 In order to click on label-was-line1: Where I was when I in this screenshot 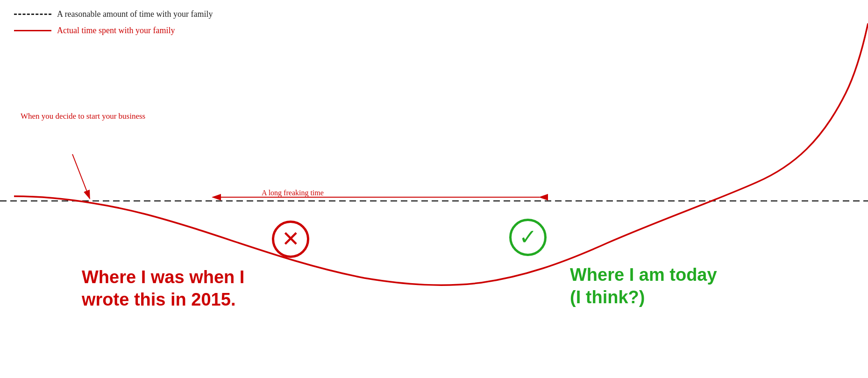, I will do `click(163, 277)`.